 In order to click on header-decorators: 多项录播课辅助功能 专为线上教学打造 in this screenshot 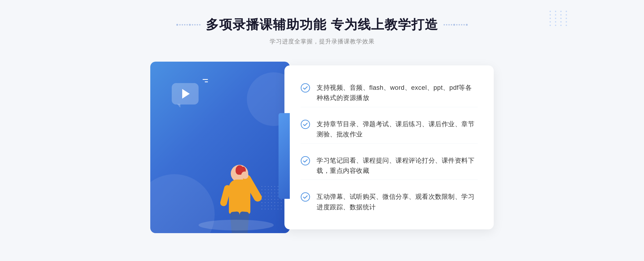, I will do `click(322, 25)`.